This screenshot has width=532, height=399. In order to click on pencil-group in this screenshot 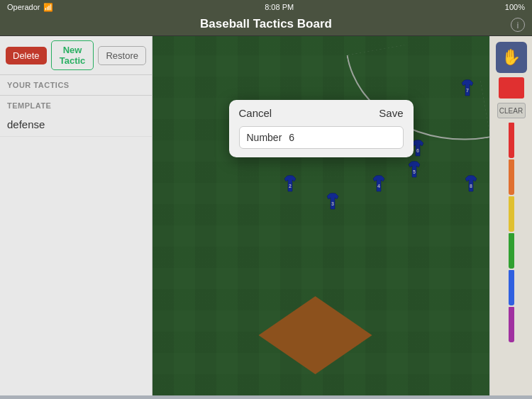, I will do `click(511, 232)`.